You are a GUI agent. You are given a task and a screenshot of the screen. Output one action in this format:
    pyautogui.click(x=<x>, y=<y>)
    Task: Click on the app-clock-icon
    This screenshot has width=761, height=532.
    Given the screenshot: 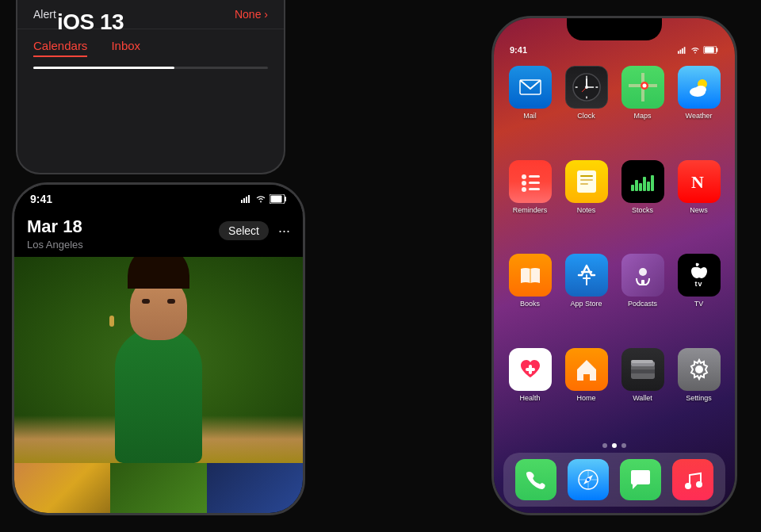 What is the action you would take?
    pyautogui.click(x=587, y=87)
    